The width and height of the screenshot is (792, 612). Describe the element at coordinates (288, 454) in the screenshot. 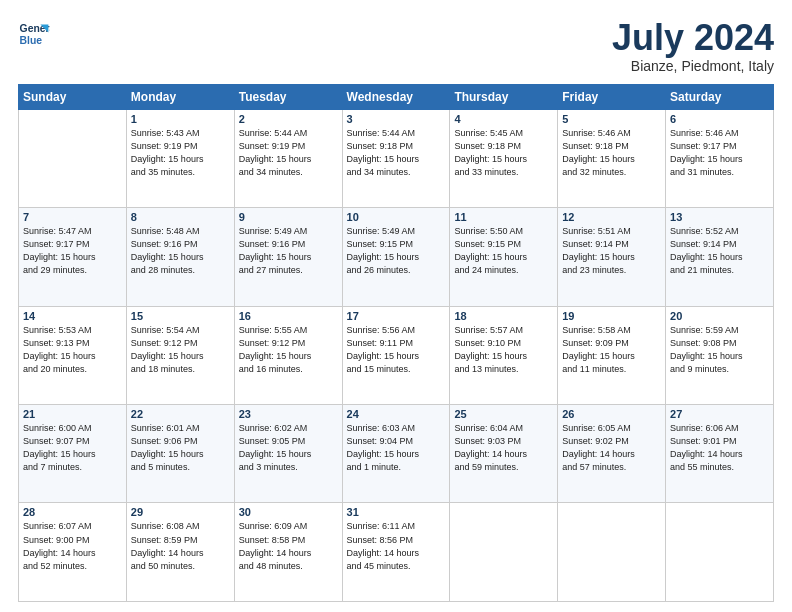

I see `table-row: 23Sunrise: 6:02 AMSunset: 9:05 PMDayligh…` at that location.